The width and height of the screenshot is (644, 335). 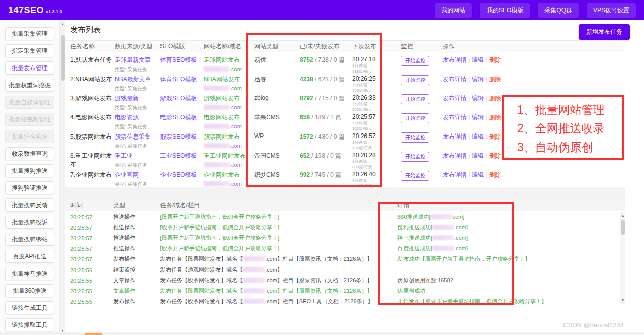 I want to click on data-source-link: 股票信息采集, so click(x=137, y=137).